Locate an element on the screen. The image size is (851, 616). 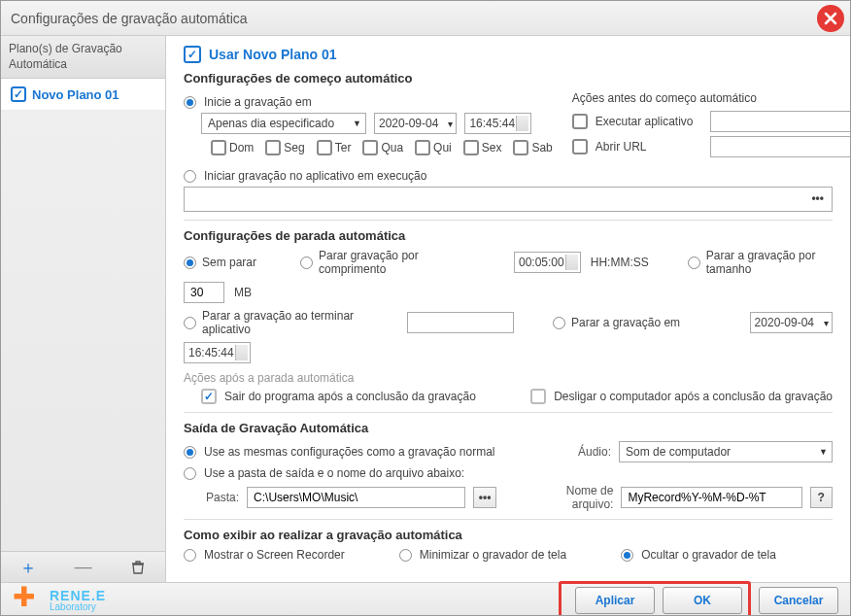
chk-shutdown is located at coordinates (538, 396).